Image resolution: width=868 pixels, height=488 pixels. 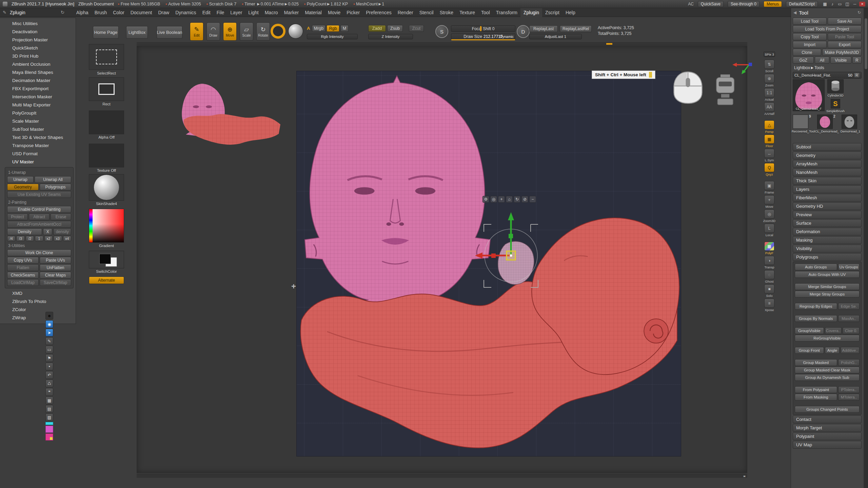 What do you see at coordinates (827, 206) in the screenshot?
I see `tool-section: Geometry HD` at bounding box center [827, 206].